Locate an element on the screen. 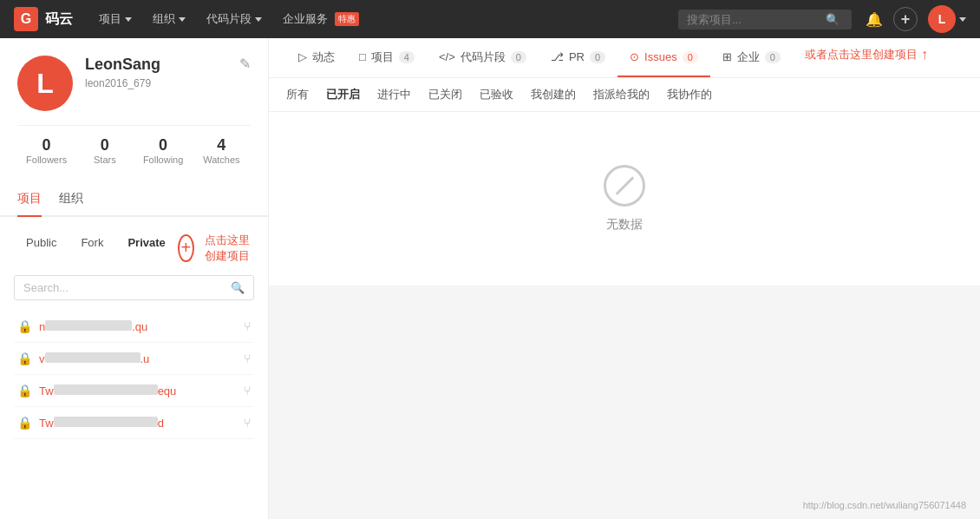  activity-icon: ▷ is located at coordinates (303, 57).